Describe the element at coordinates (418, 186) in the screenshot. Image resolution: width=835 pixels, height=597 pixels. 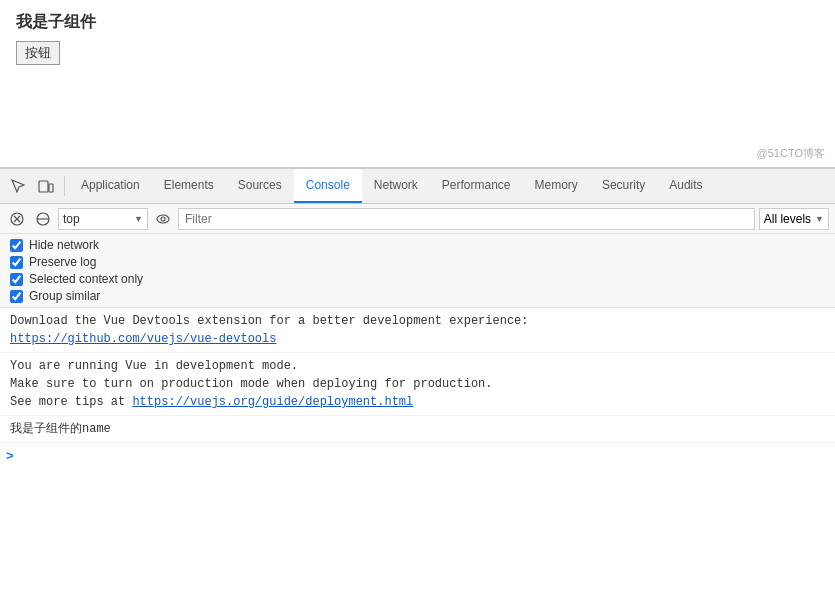
I see `devtools-tabs-row: Application Elements Sources Console Net…` at that location.